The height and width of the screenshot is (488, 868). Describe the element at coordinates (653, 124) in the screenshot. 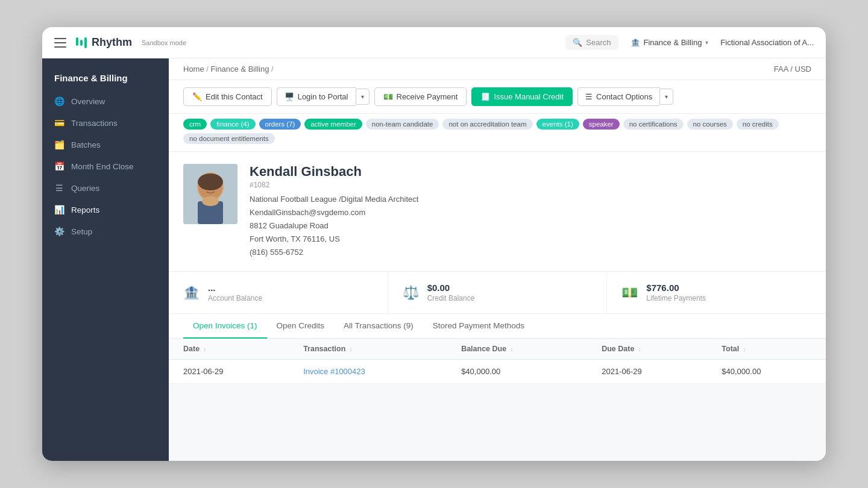

I see `tag-no-certifications: no certifications` at that location.